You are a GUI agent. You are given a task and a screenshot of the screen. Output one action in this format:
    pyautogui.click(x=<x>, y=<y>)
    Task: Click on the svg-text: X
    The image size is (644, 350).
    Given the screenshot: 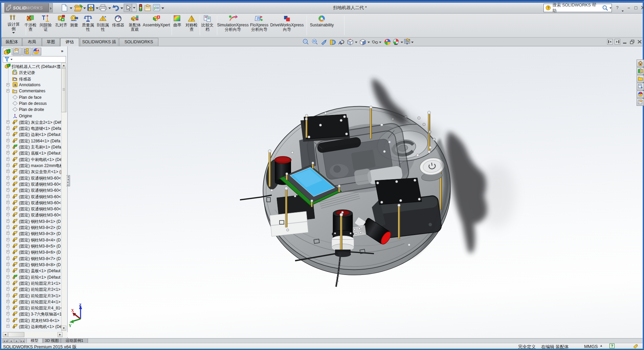 What is the action you would take?
    pyautogui.click(x=72, y=310)
    